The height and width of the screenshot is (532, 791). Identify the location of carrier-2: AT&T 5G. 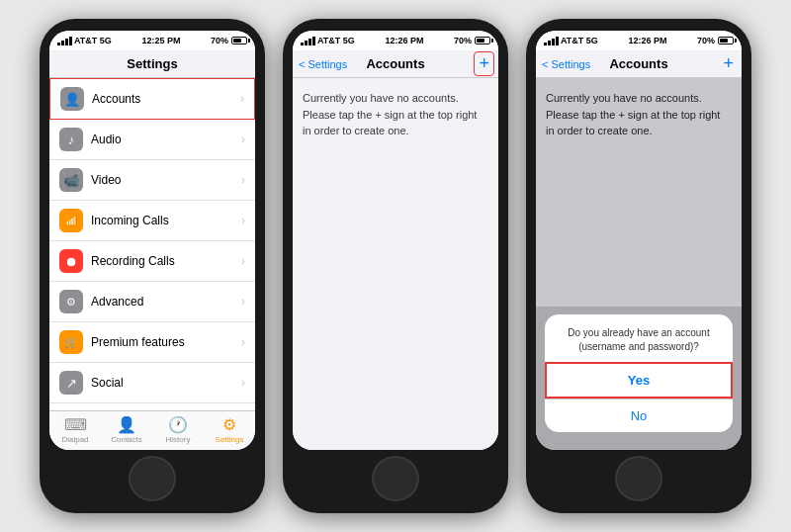
(336, 41).